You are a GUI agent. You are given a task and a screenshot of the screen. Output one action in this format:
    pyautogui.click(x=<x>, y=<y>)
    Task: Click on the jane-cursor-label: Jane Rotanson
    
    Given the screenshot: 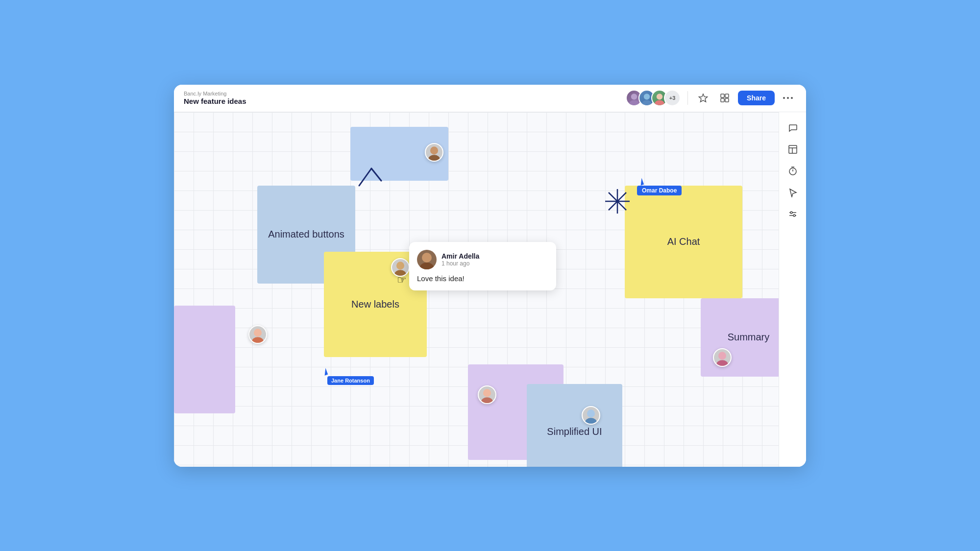 What is the action you would take?
    pyautogui.click(x=351, y=381)
    